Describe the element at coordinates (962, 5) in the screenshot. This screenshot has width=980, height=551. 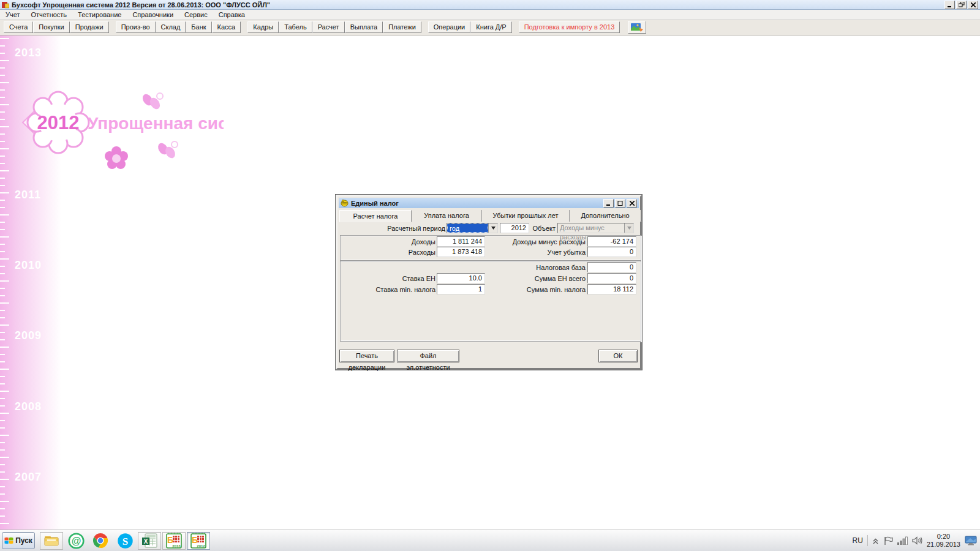
I see `restore-button` at that location.